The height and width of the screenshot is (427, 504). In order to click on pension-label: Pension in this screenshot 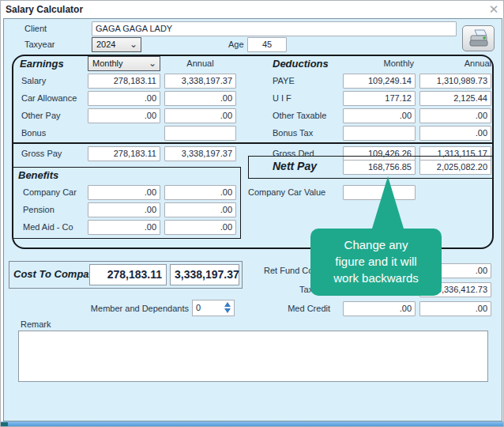, I will do `click(39, 210)`.